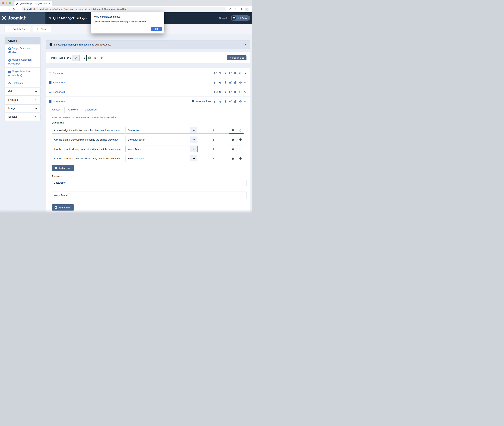  I want to click on add-page-button: +, so click(89, 58).